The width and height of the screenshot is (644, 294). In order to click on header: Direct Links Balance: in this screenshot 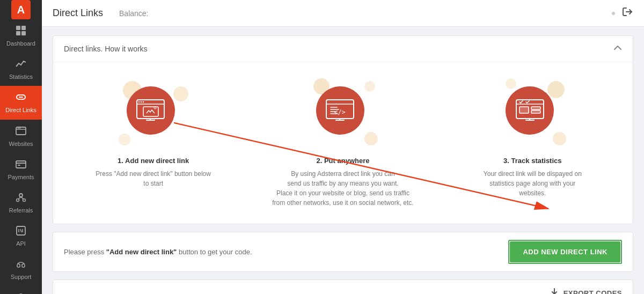, I will do `click(343, 13)`.